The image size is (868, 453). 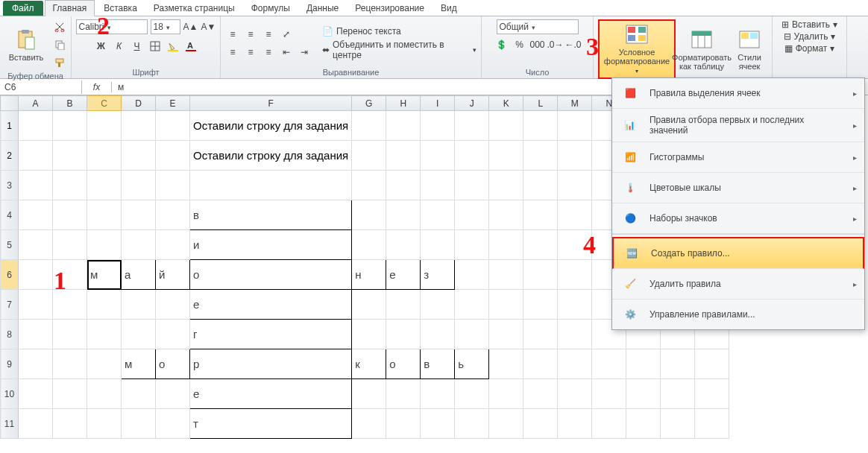 I want to click on col-header: M, so click(x=575, y=104).